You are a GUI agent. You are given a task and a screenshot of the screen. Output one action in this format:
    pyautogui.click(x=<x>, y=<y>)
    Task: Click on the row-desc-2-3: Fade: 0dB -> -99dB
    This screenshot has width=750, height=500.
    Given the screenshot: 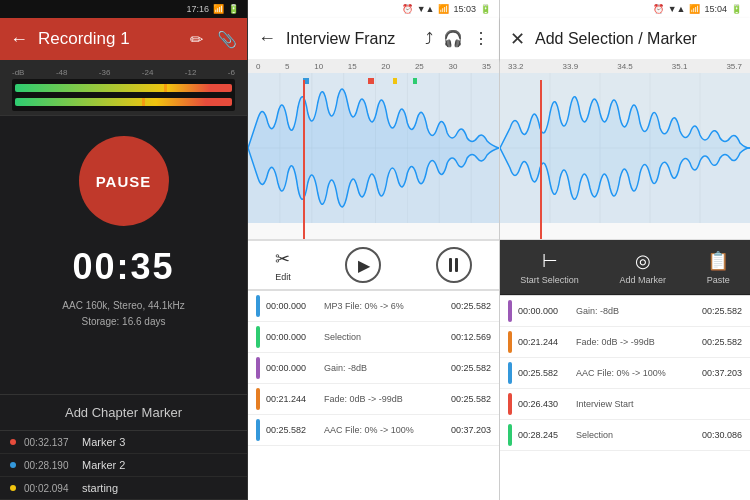 What is the action you would take?
    pyautogui.click(x=384, y=399)
    